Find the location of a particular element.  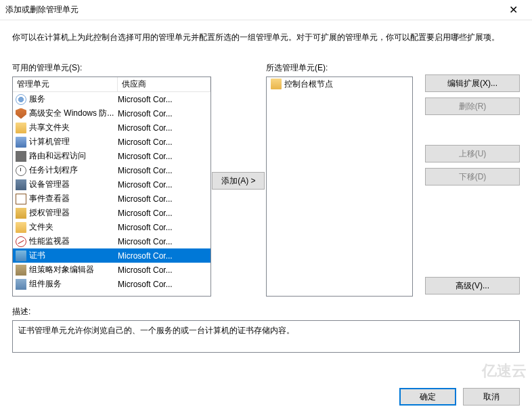

tree-root: 控制台根节点 is located at coordinates (340, 84).